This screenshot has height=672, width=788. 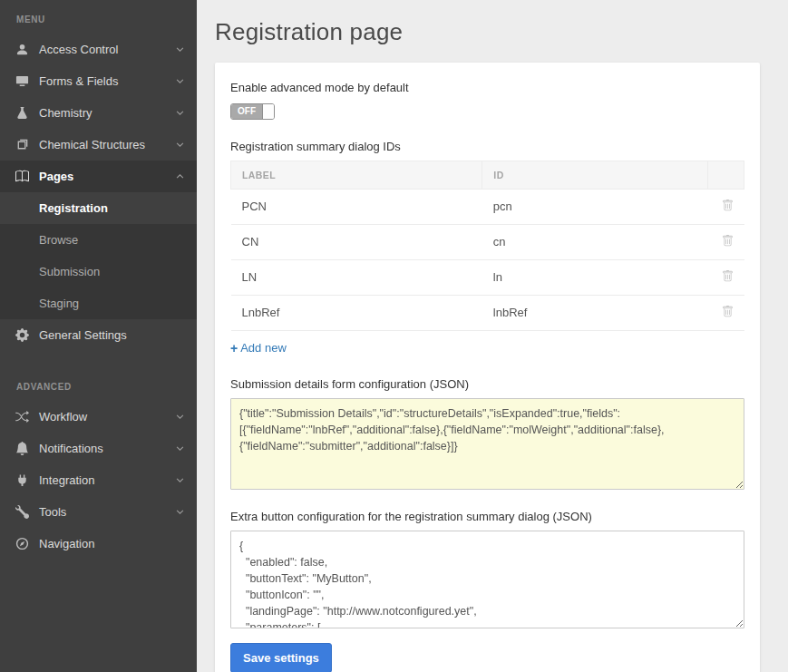 What do you see at coordinates (63, 417) in the screenshot?
I see `sidebar-item-label: Workflow` at bounding box center [63, 417].